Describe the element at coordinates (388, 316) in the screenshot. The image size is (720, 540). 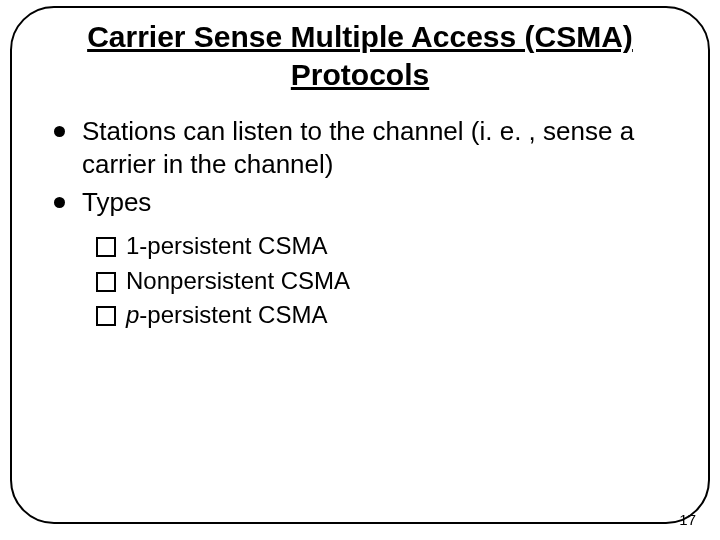
I see `sub-item: p-persistent CSMA` at that location.